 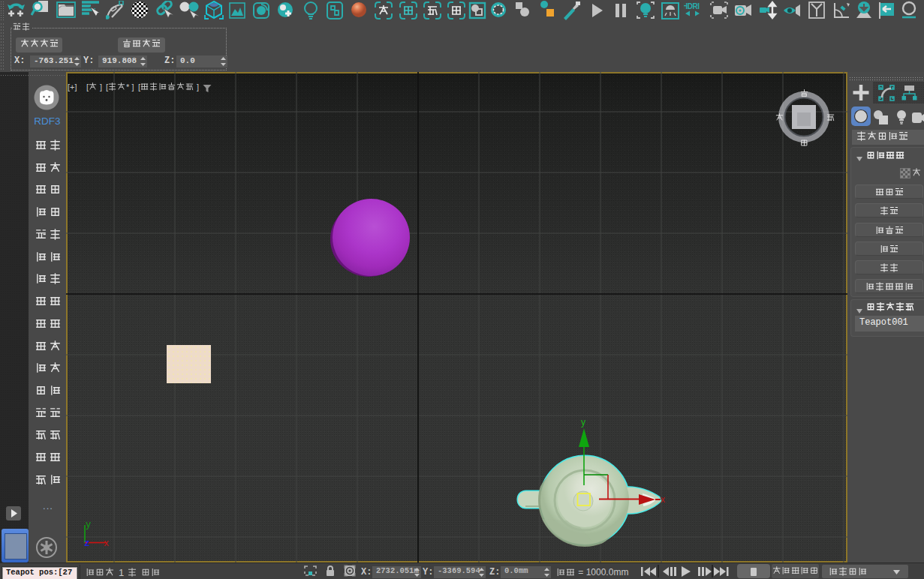 What do you see at coordinates (87, 543) in the screenshot?
I see `svg-text: z` at bounding box center [87, 543].